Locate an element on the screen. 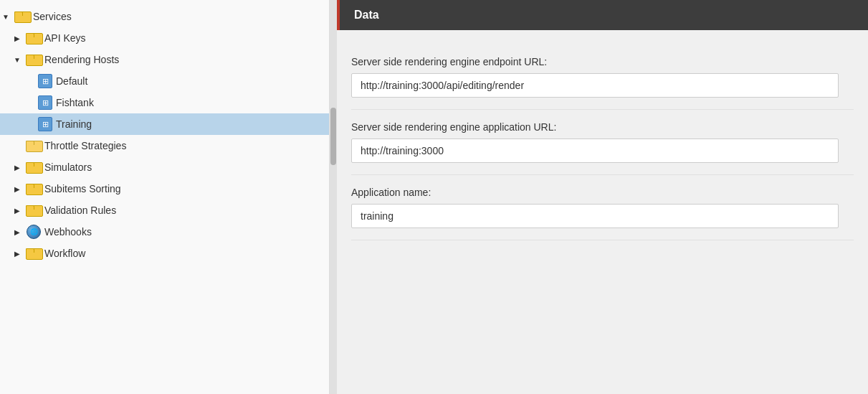  tree-text-services: Services is located at coordinates (52, 17).